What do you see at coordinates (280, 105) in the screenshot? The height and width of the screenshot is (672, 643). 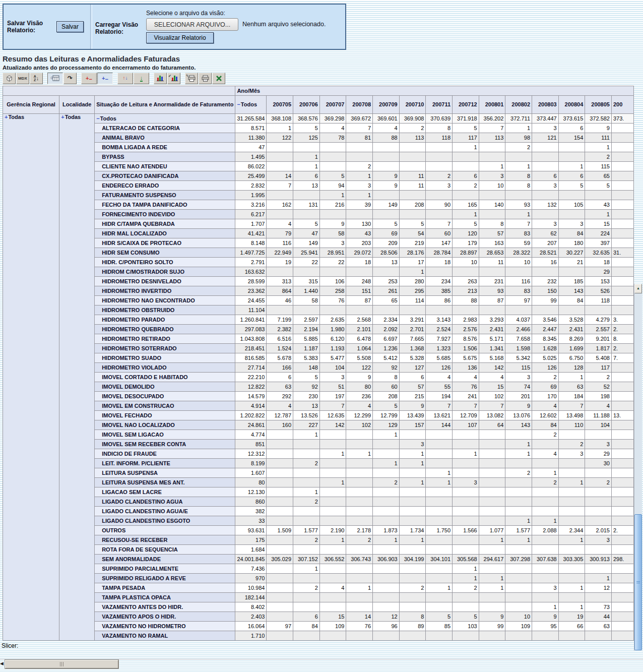 I see `month-column-header: 200705` at bounding box center [280, 105].